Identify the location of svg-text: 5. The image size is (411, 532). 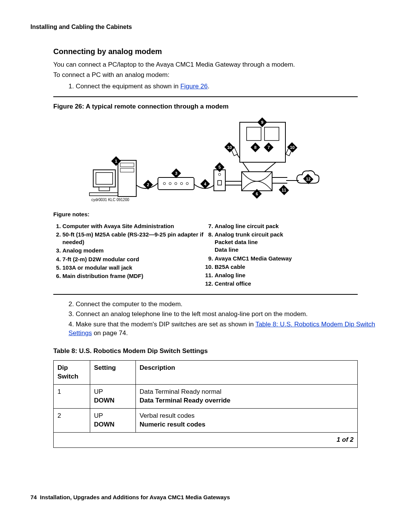
(220, 167).